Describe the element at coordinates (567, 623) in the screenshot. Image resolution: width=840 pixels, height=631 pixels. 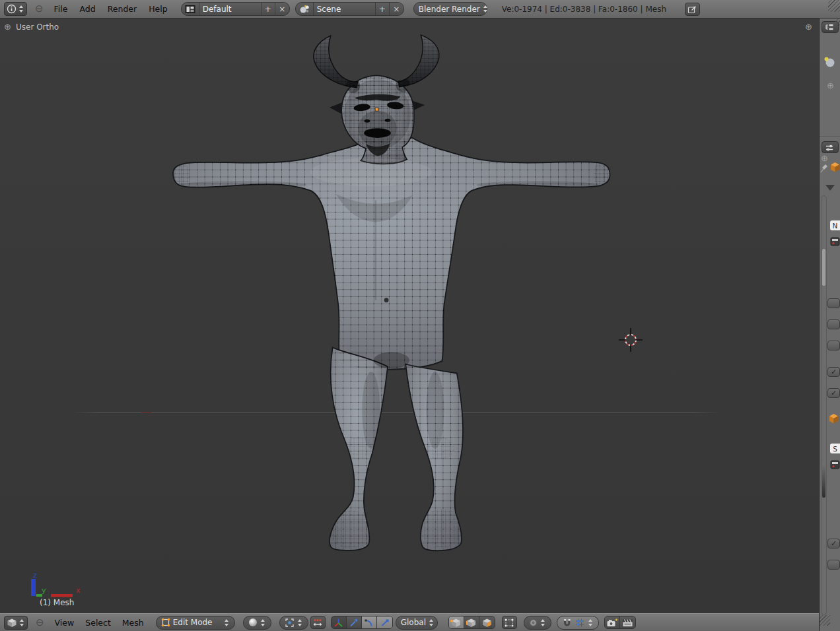
I see `snap-magnet-icon` at that location.